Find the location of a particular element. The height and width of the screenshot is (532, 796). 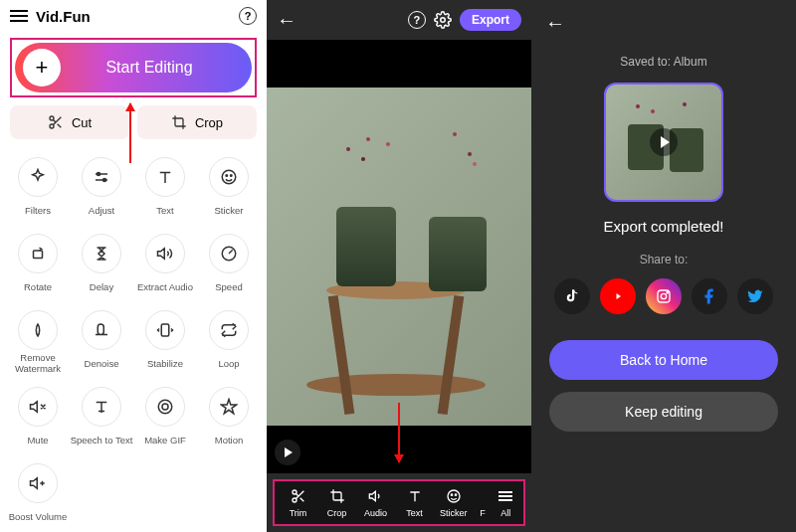

toolbar-crop: Crop is located at coordinates (336, 503).